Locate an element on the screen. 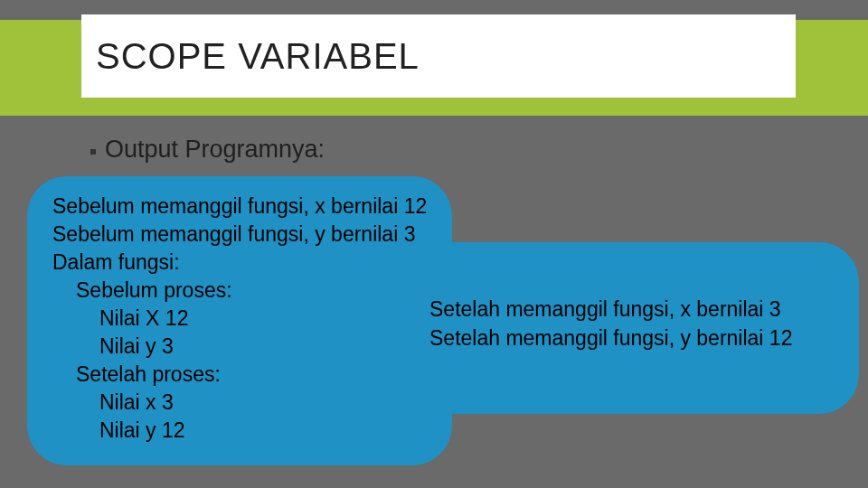 This screenshot has width=868, height=488. subtitle-text: Output Programnya: is located at coordinates (215, 150).